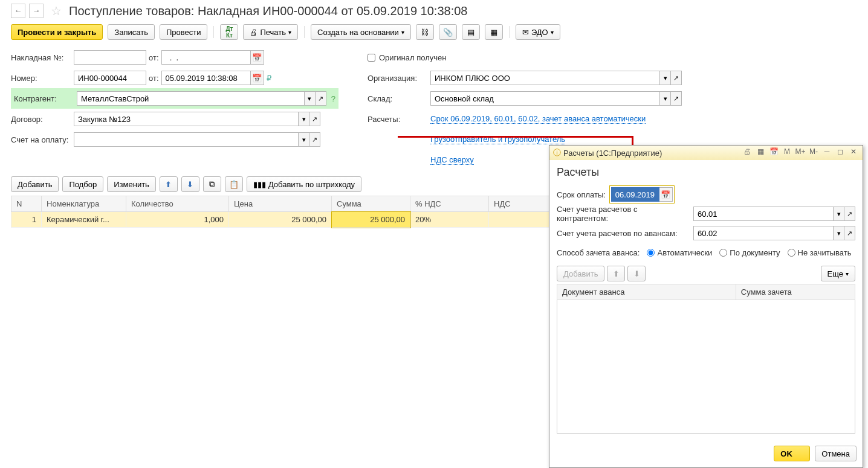 This screenshot has width=868, height=468. I want to click on dlg-ok-button: OK, so click(792, 454).